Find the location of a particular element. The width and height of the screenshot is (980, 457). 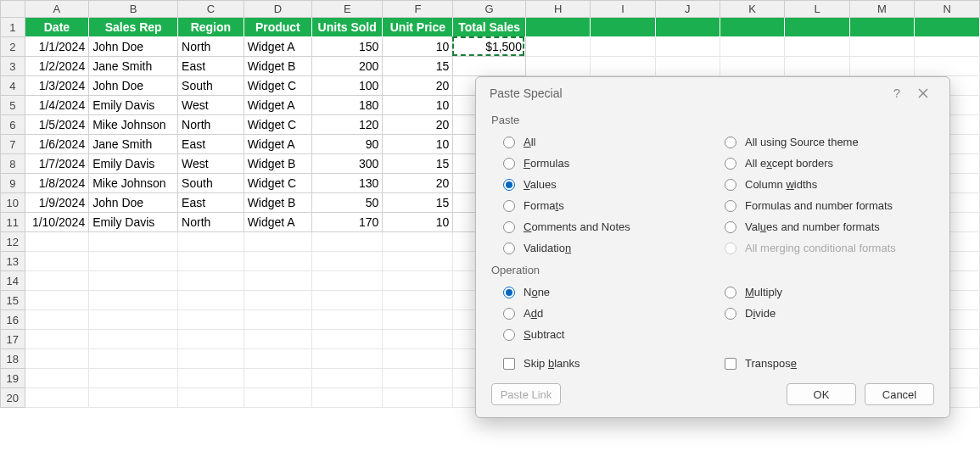

cell-A7: 1/6/2024 is located at coordinates (57, 144).